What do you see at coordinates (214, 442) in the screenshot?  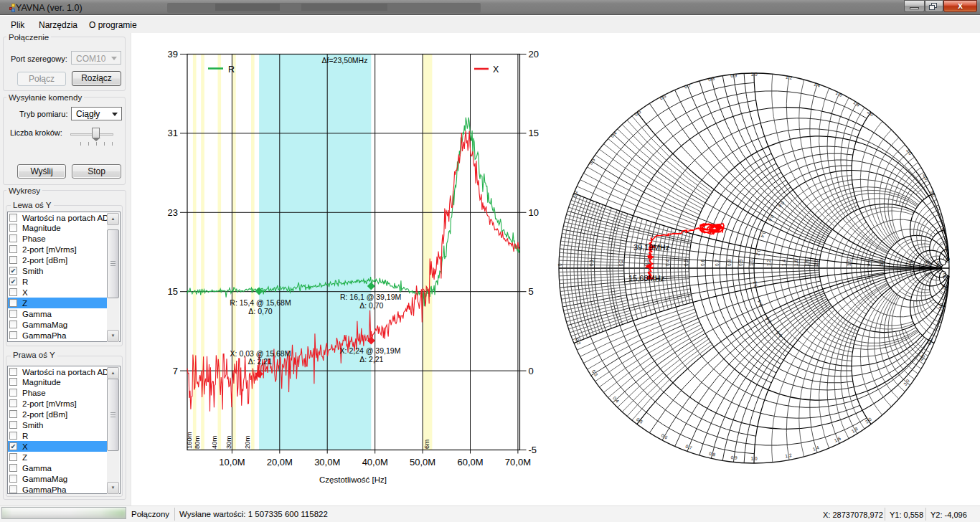 I see `svg-text: 40m` at bounding box center [214, 442].